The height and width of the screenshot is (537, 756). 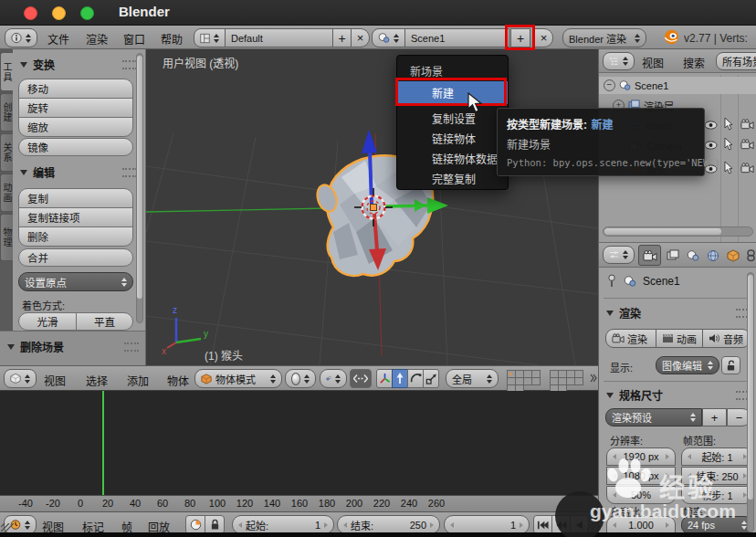 I want to click on tab-render-properties, so click(x=650, y=256).